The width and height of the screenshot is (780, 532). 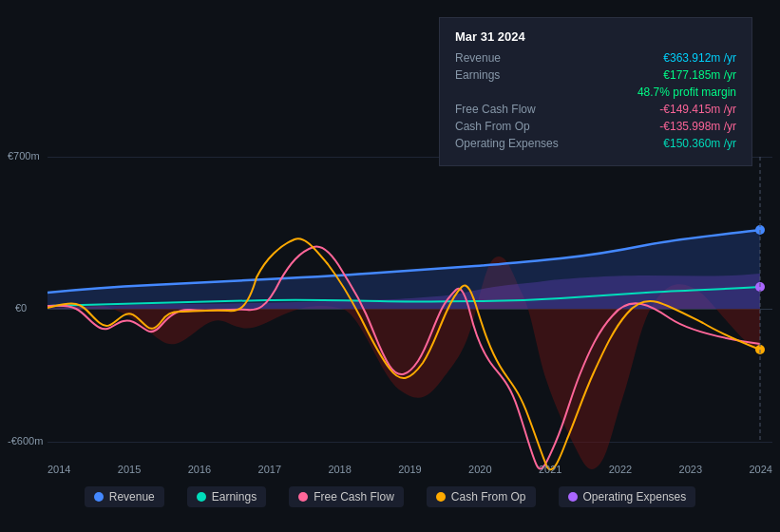 What do you see at coordinates (99, 497) in the screenshot?
I see `legend-dot-revenue` at bounding box center [99, 497].